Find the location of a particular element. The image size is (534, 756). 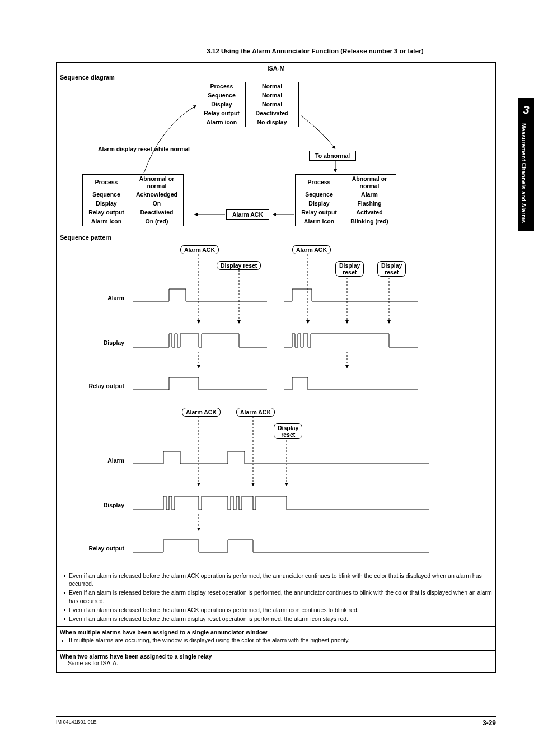

display-reset-box-1b: Displayreset is located at coordinates (349, 269).